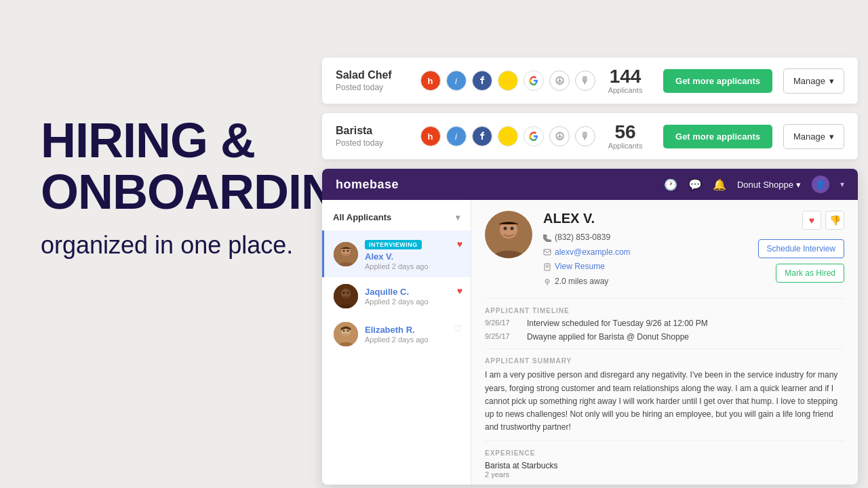 The width and height of the screenshot is (868, 488). I want to click on avatar-jaquille, so click(346, 296).